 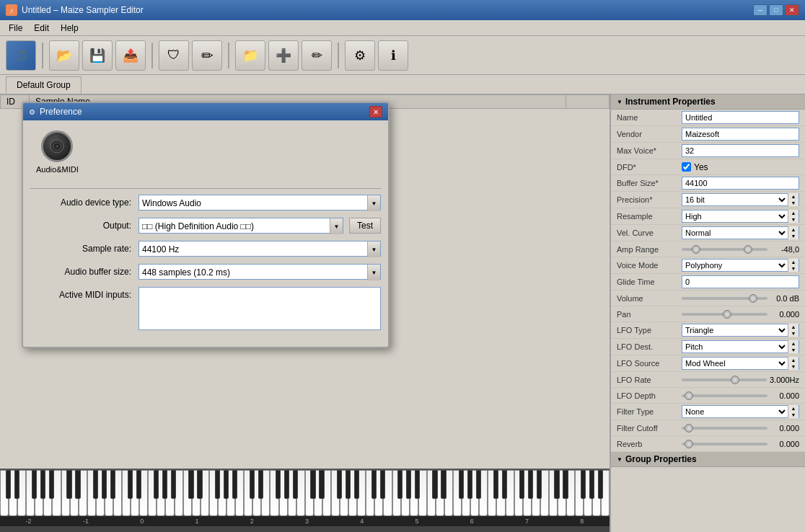 I want to click on voicemode-down-icon: ▼, so click(x=793, y=268).